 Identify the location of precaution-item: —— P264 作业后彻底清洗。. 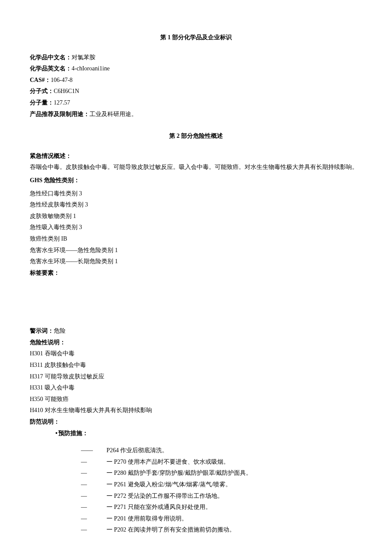
(222, 450).